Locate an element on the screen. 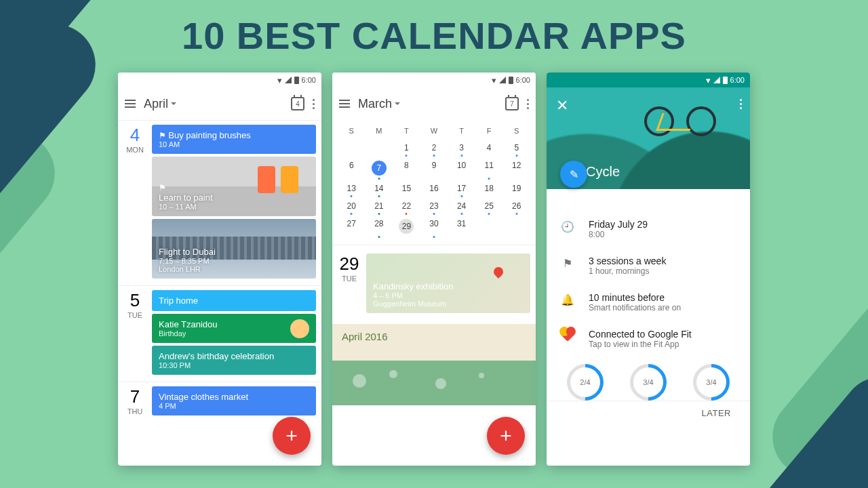  dow-label: M is located at coordinates (380, 131).